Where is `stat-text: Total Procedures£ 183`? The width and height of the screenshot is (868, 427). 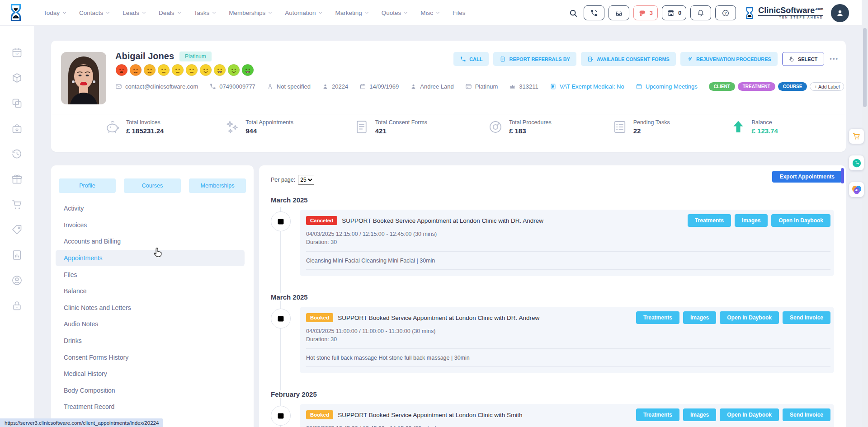 stat-text: Total Procedures£ 183 is located at coordinates (530, 127).